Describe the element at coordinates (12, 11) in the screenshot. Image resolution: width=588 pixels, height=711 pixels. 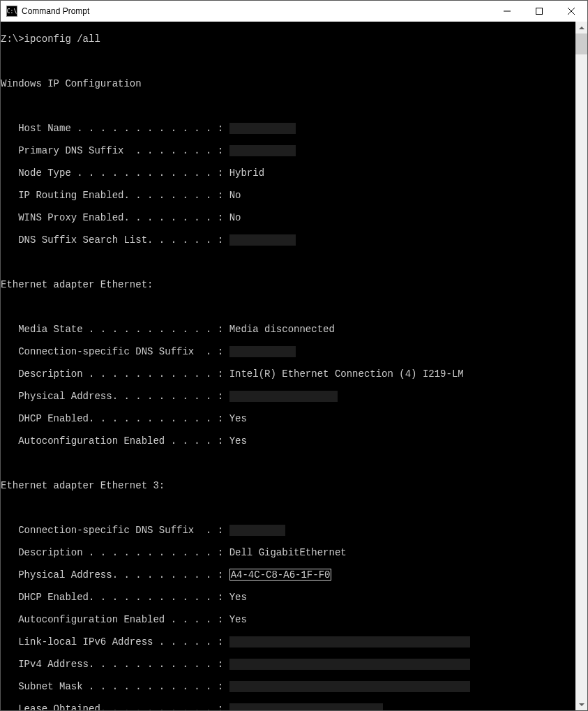
I see `app-icon: C:\` at that location.